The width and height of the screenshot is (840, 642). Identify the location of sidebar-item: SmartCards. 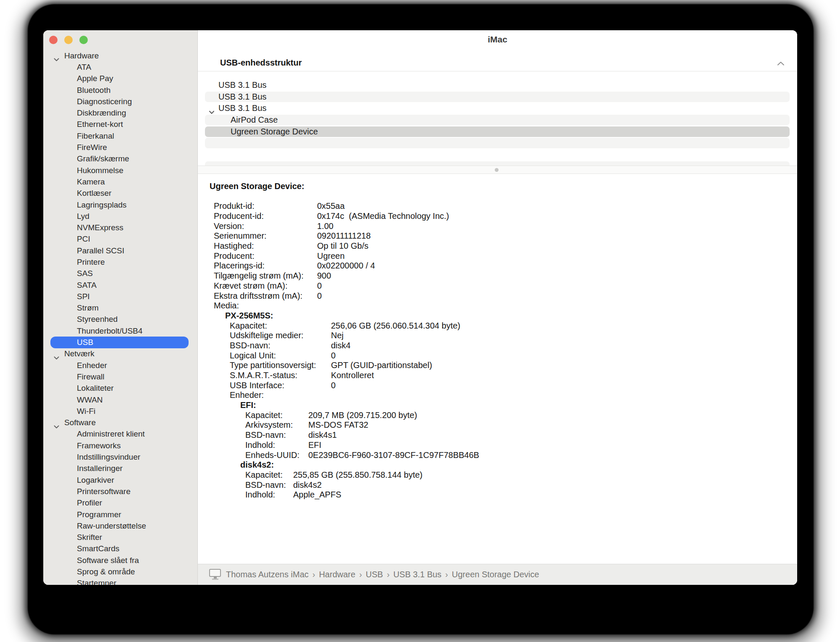
(119, 549).